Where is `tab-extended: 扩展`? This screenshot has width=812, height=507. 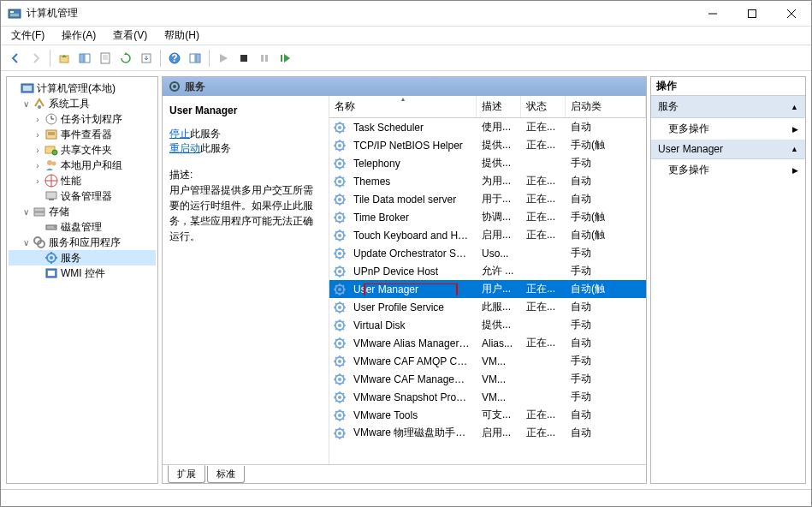
tab-extended: 扩展 is located at coordinates (187, 474).